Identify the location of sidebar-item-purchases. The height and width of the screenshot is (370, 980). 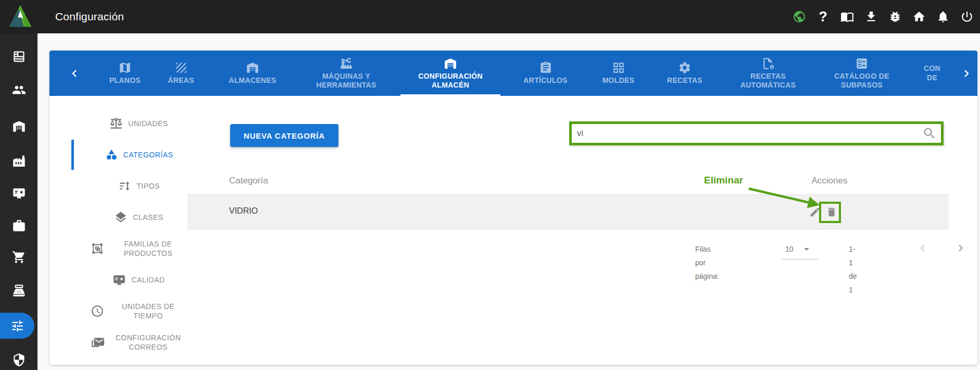
(19, 257).